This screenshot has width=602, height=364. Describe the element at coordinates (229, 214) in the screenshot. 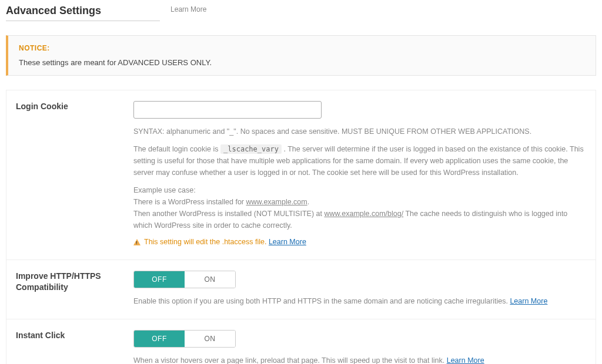

I see `example-line2-pre: Then another WordPress is installed (NOT…` at that location.